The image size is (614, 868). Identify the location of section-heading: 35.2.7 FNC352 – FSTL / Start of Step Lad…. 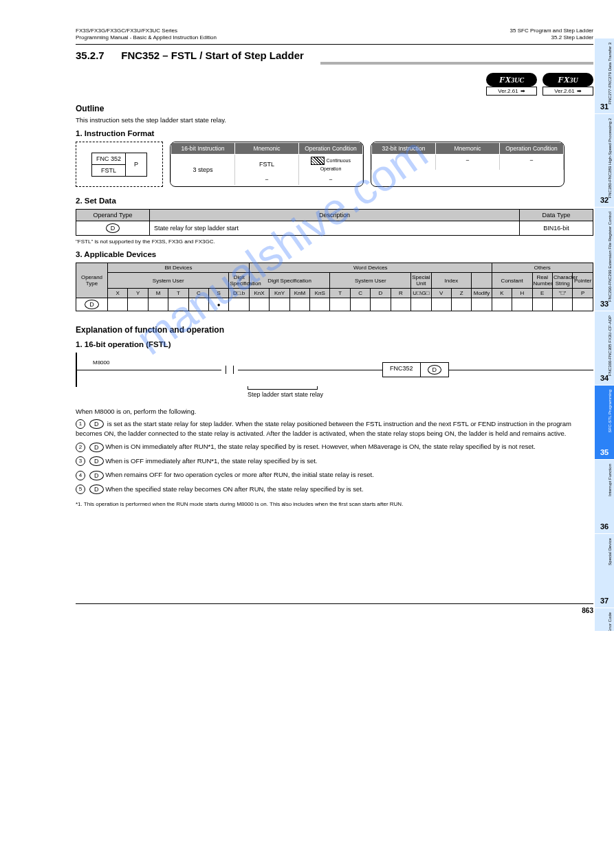
(334, 63).